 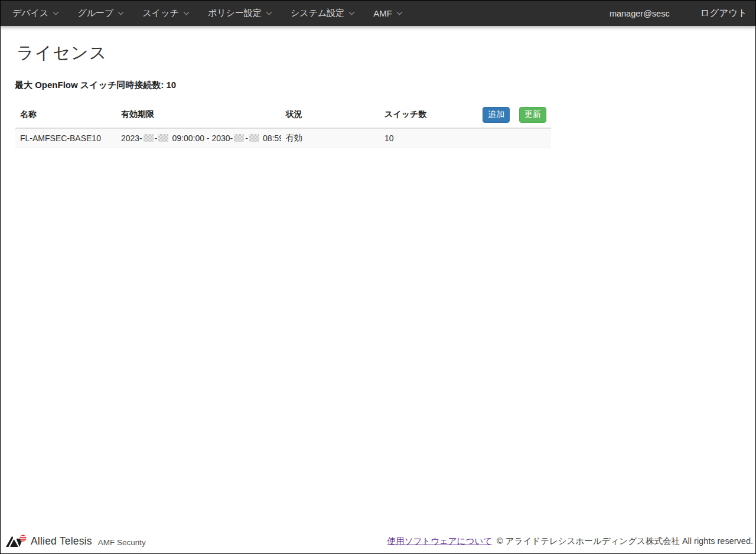 What do you see at coordinates (318, 13) in the screenshot?
I see `nav-item-label: システム設定` at bounding box center [318, 13].